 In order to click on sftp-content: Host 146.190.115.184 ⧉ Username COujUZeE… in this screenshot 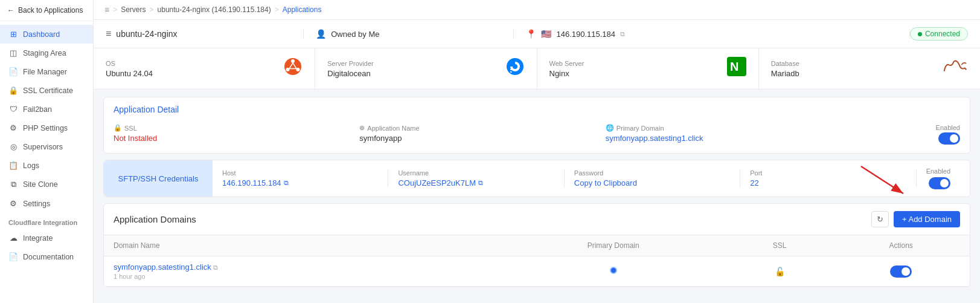, I will do `click(591, 178)`.